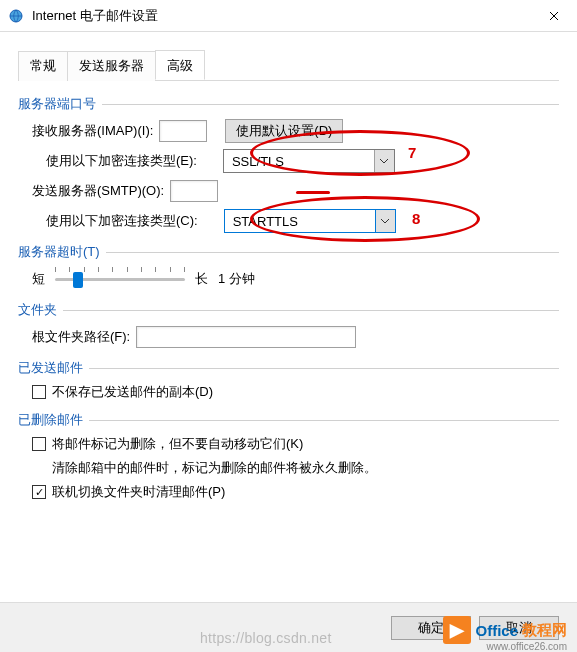 This screenshot has height=652, width=577. I want to click on close-icon, so click(554, 16).